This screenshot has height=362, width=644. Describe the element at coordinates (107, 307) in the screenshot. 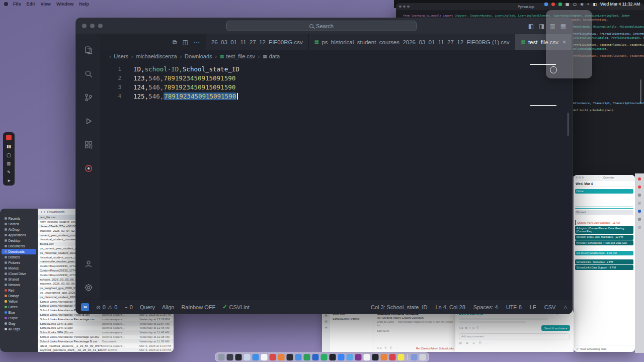

I see `problems-indicator: ⊘ 0 ⚠ 0` at that location.